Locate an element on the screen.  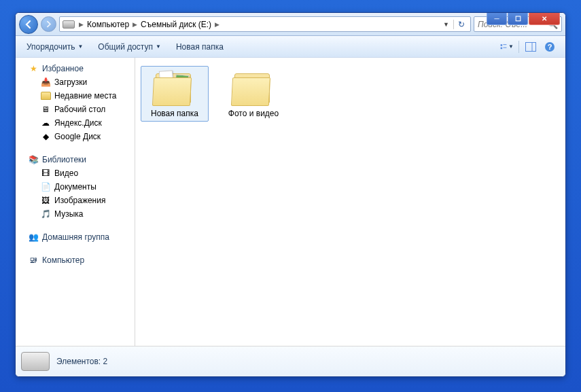
folder-item-photos: Фото и видео is located at coordinates (253, 94).